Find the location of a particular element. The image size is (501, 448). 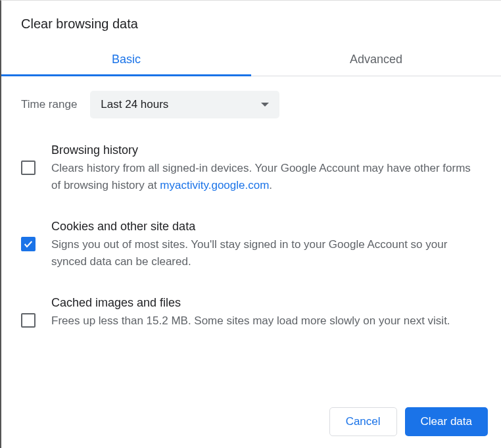

option-desc: Signs you out of most sites. You'll stay… is located at coordinates (266, 253).